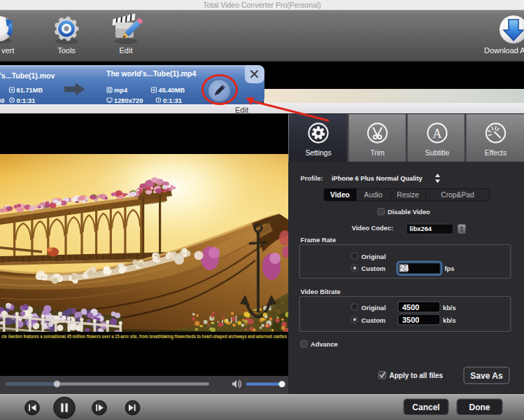 This screenshot has height=420, width=524. What do you see at coordinates (126, 50) in the screenshot?
I see `svg-text: Edit` at bounding box center [126, 50].